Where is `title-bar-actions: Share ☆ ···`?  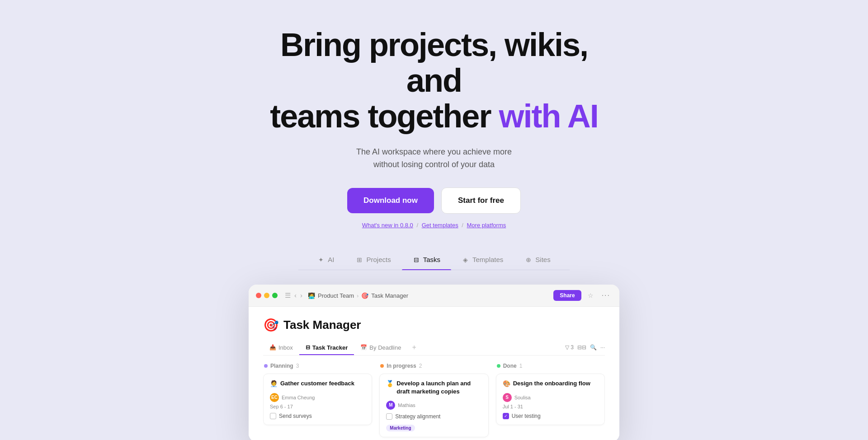 title-bar-actions: Share ☆ ··· is located at coordinates (583, 295).